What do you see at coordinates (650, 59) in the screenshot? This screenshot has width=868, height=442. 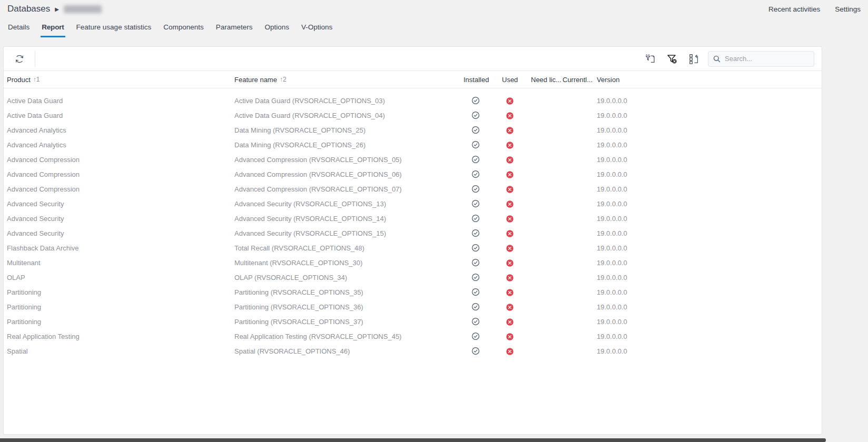 I see `apply-filter-button` at bounding box center [650, 59].